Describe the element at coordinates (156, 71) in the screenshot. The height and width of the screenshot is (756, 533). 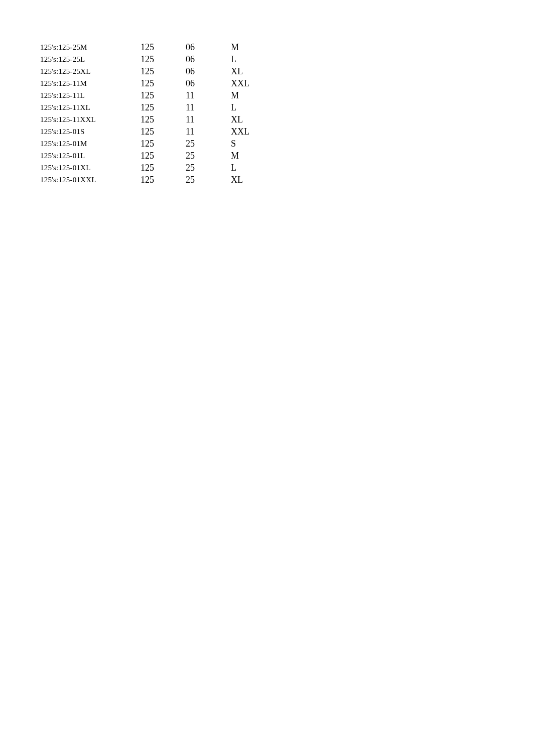
I see `table-row: 125's:125-25XL 125 06 XL` at that location.